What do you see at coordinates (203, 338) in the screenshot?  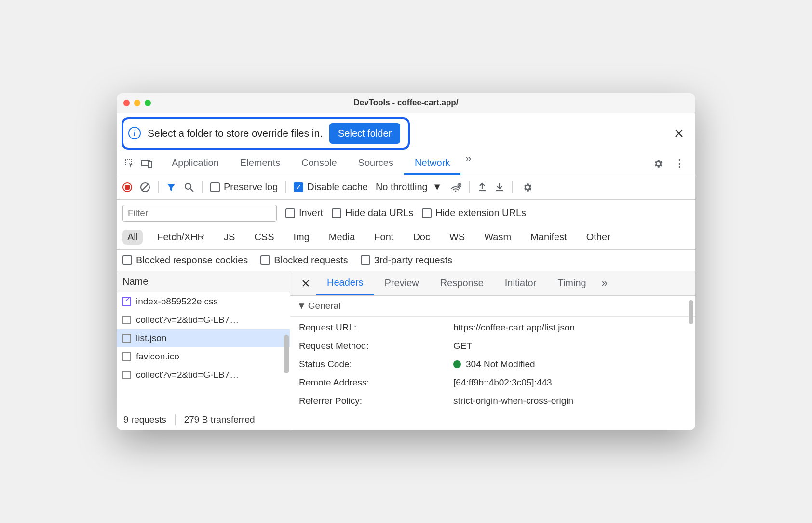 I see `request-row: list.json` at bounding box center [203, 338].